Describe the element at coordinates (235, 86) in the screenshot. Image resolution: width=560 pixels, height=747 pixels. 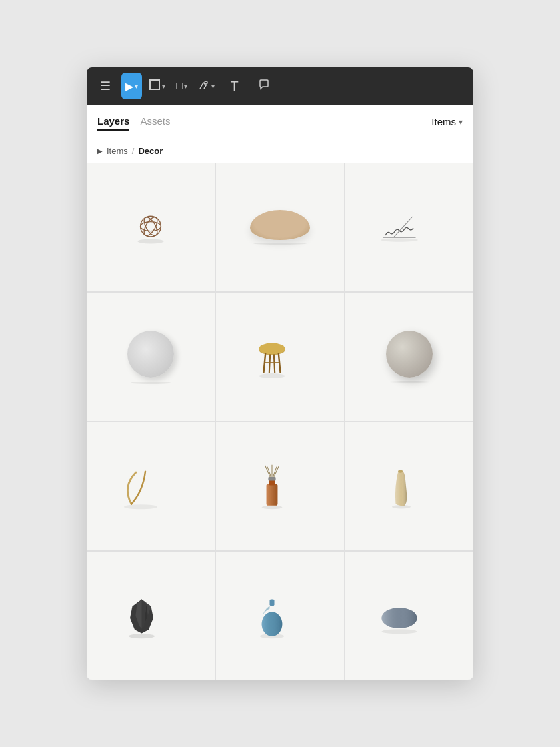
I see `text-tool-button: T` at that location.